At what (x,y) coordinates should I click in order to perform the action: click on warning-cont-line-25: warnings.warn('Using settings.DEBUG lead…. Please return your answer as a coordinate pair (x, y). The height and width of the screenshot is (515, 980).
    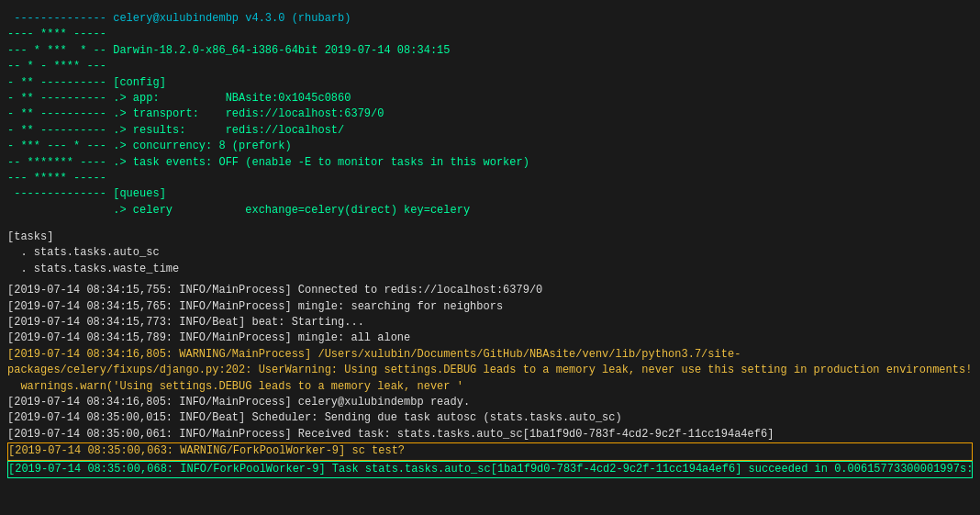
    Looking at the image, I should click on (490, 387).